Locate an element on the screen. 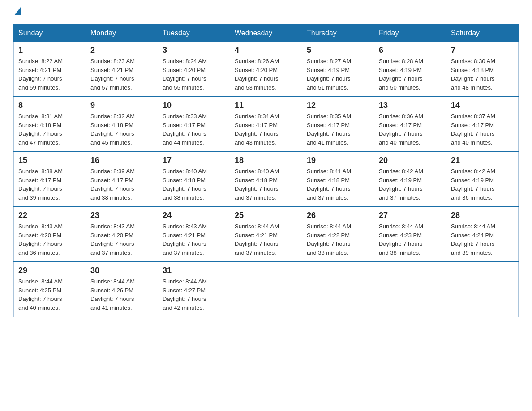 The width and height of the screenshot is (532, 411). day-number: 4 is located at coordinates (266, 50).